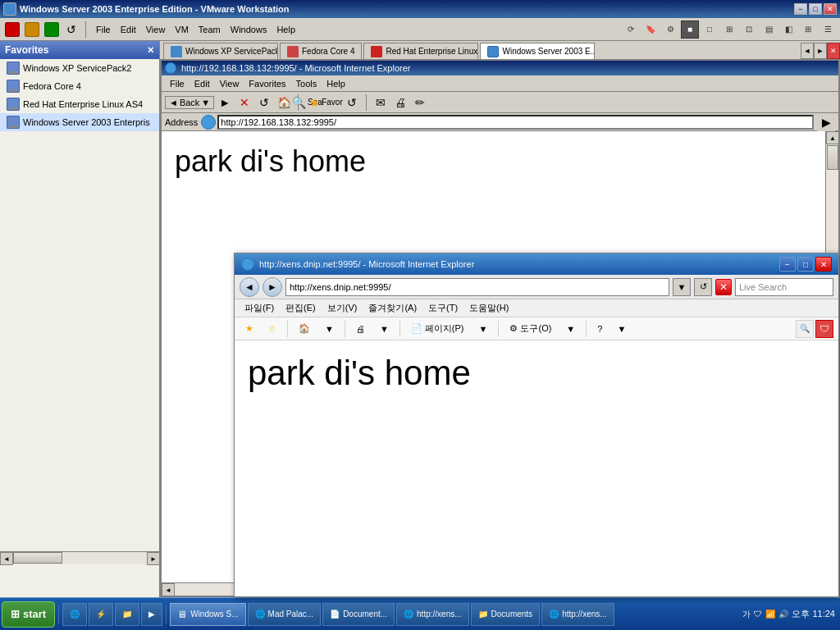 This screenshot has width=840, height=630. I want to click on menu-help: Help, so click(285, 30).